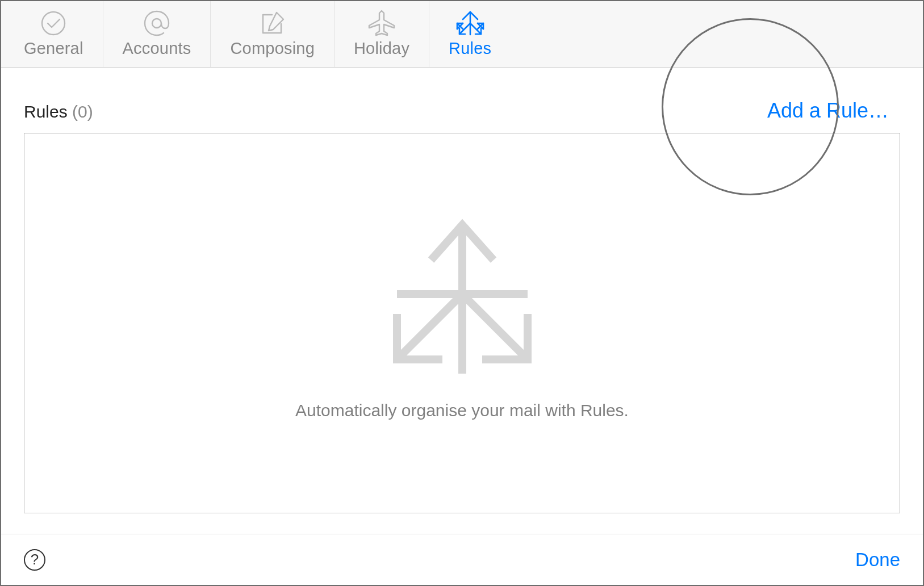  I want to click on tab-rules: Rules, so click(470, 34).